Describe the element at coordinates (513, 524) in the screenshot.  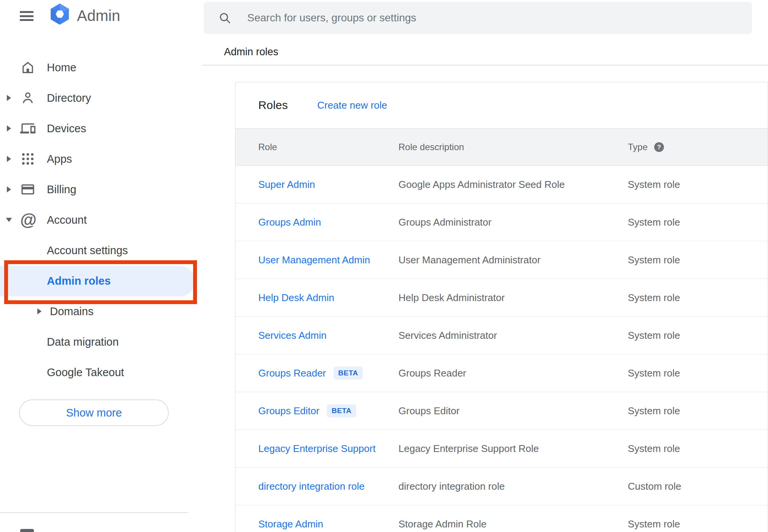
I see `role-description: Storage Admin Role` at that location.